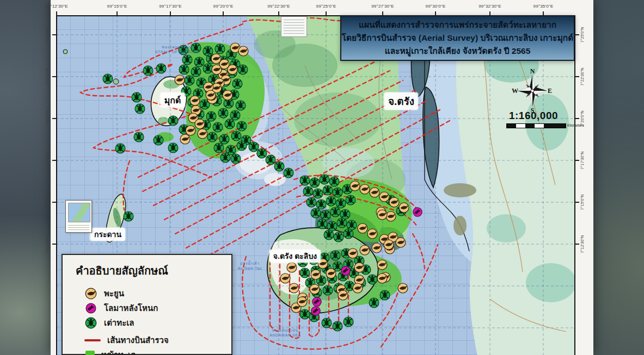 The height and width of the screenshot is (355, 644). I want to click on inset-caption-lines, so click(78, 227).